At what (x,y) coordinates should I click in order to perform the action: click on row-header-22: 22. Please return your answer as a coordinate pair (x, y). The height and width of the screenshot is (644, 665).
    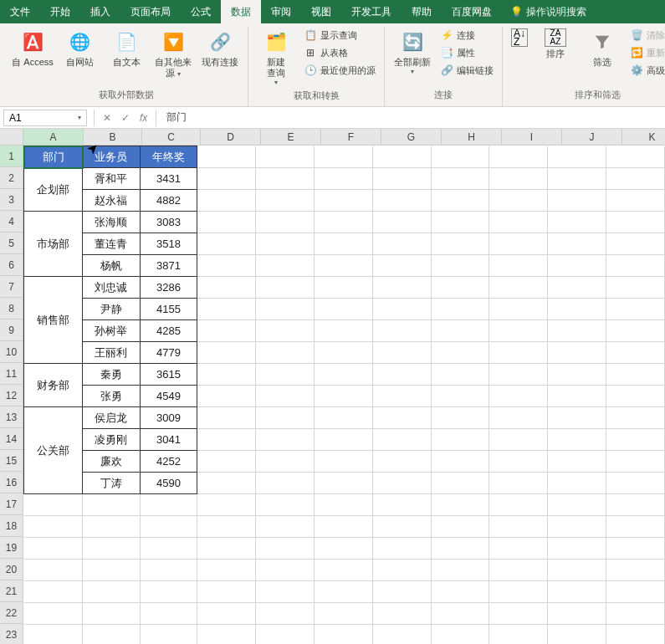
    Looking at the image, I should click on (12, 613).